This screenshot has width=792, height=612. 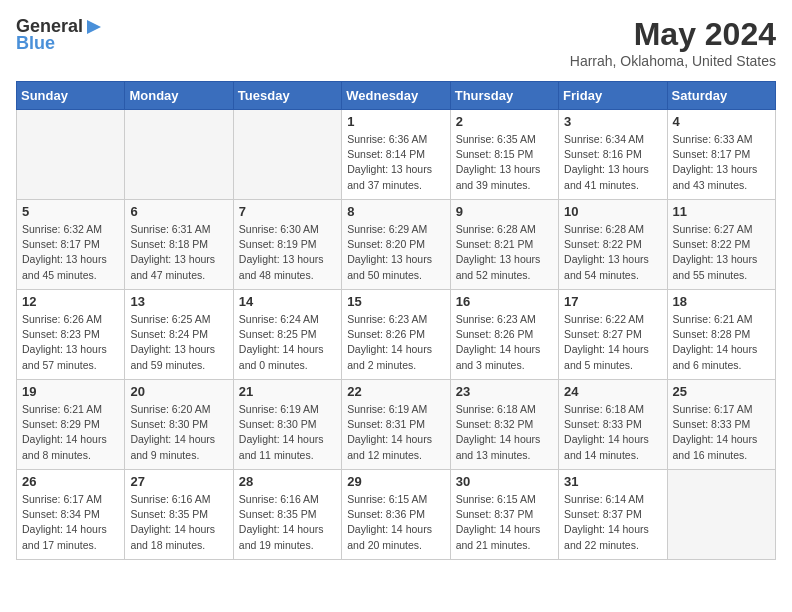 What do you see at coordinates (396, 425) in the screenshot?
I see `calendar-week-row: 19Sunrise: 6:21 AMSunset: 8:29 PMDayligh…` at bounding box center [396, 425].